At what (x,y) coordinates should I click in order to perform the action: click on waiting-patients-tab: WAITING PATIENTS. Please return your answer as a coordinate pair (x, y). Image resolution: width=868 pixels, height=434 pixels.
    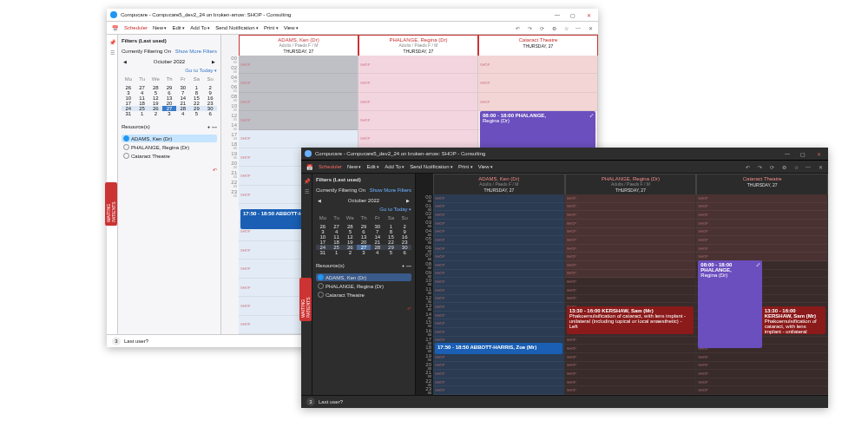
    Looking at the image, I should click on (112, 204).